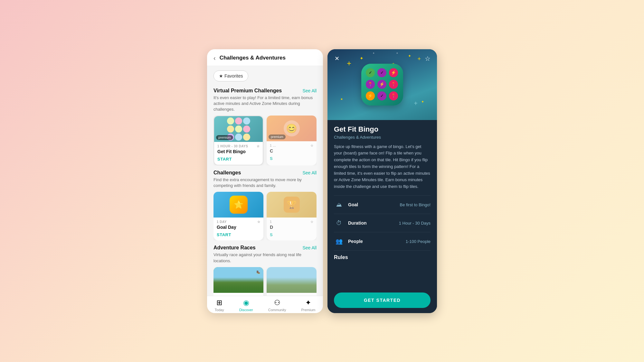 The image size is (644, 362). What do you see at coordinates (238, 294) in the screenshot?
I see `card-body-valley: 35,800 STEPS ☆ Valley Loop START` at bounding box center [238, 294].